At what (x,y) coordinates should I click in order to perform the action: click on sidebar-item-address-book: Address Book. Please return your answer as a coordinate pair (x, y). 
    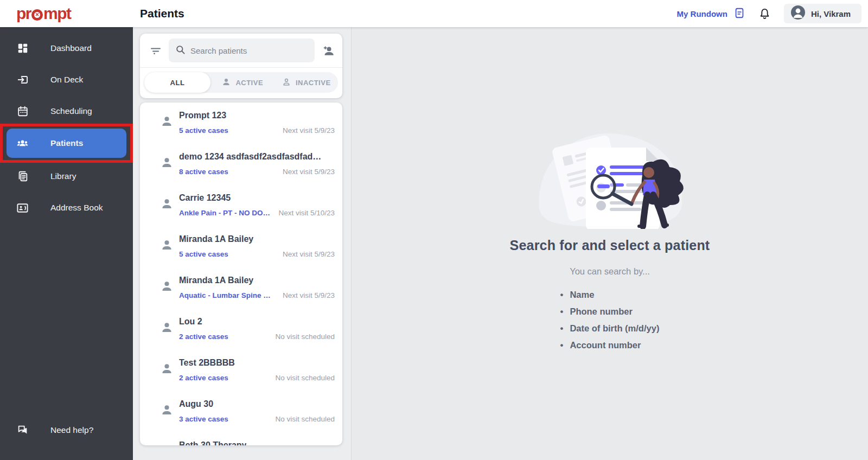
    Looking at the image, I should click on (66, 208).